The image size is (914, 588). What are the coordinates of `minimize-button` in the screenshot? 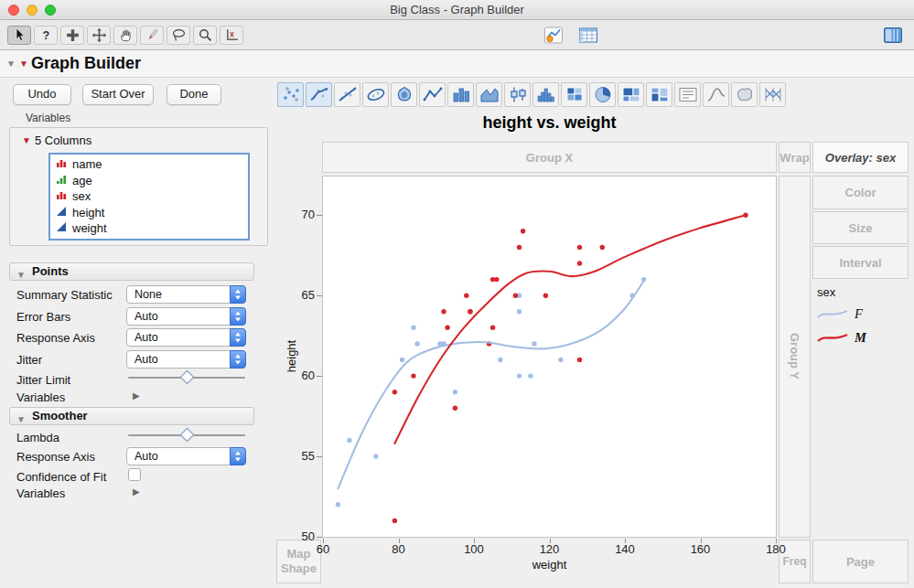 It's located at (32, 10).